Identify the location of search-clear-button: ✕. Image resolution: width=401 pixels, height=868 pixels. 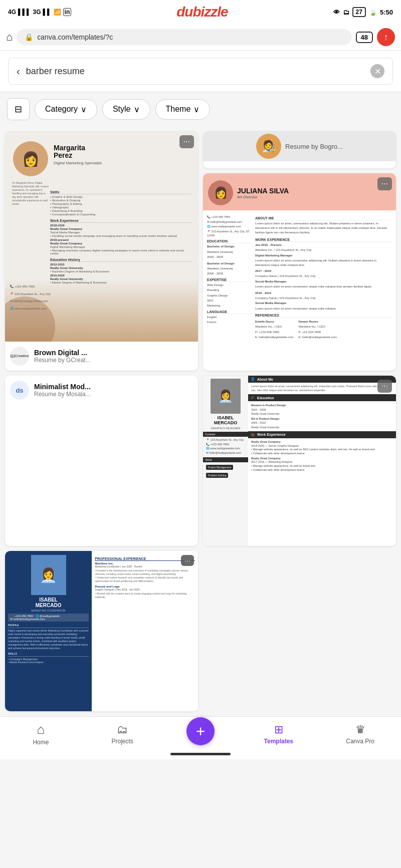
(377, 71).